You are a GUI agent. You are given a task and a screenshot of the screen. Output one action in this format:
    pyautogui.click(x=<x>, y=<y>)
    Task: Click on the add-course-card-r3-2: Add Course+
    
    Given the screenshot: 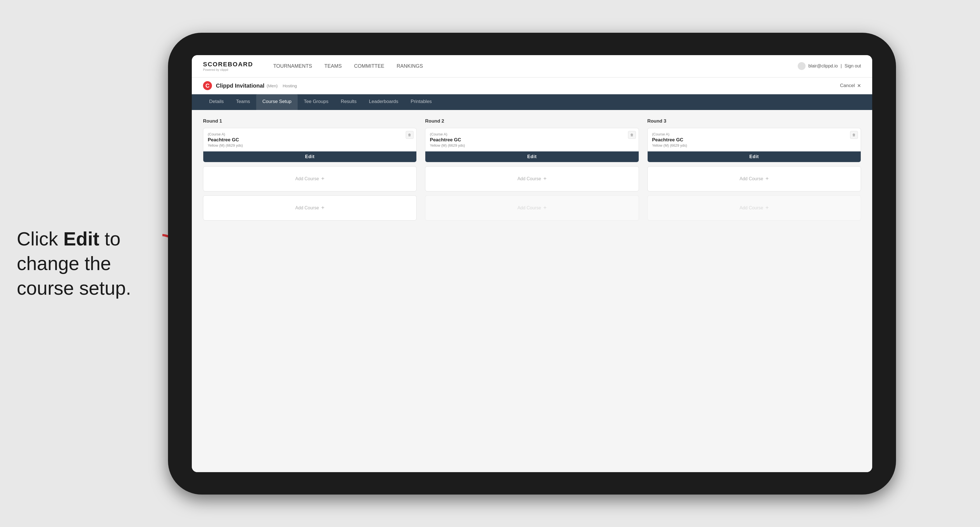 What is the action you would take?
    pyautogui.click(x=754, y=208)
    